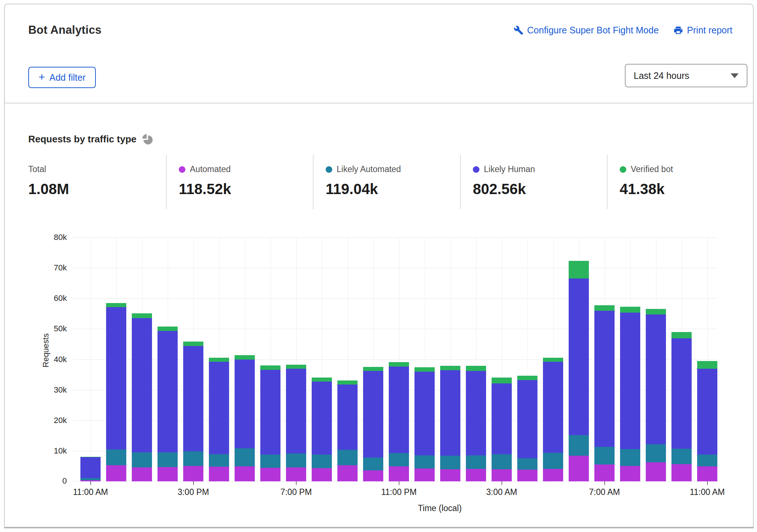 This screenshot has height=532, width=757. Describe the element at coordinates (210, 170) in the screenshot. I see `stat-label: Automated` at that location.